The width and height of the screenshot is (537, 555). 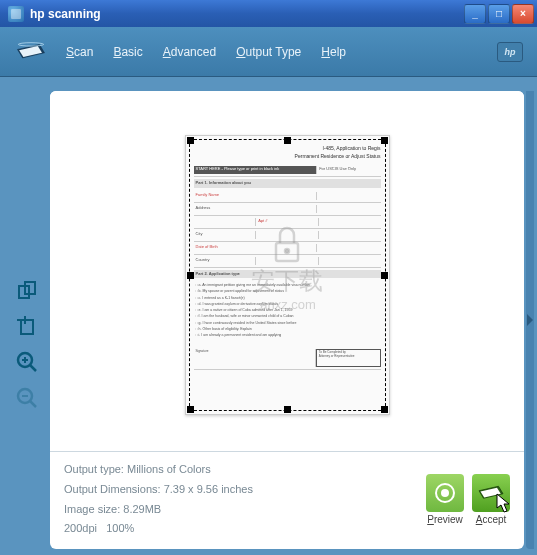 I want to click on menu-help: Help, so click(x=334, y=52).